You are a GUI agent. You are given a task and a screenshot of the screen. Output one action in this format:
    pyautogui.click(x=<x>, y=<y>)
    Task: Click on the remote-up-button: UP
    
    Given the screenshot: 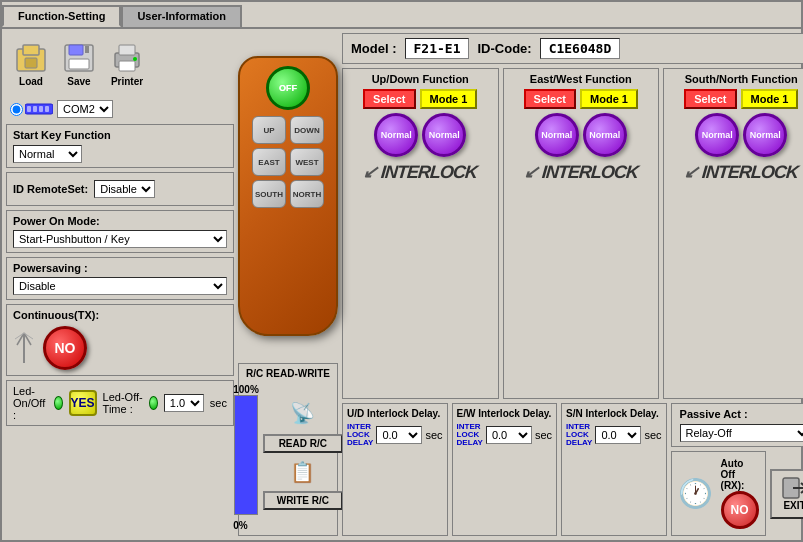 What is the action you would take?
    pyautogui.click(x=269, y=130)
    